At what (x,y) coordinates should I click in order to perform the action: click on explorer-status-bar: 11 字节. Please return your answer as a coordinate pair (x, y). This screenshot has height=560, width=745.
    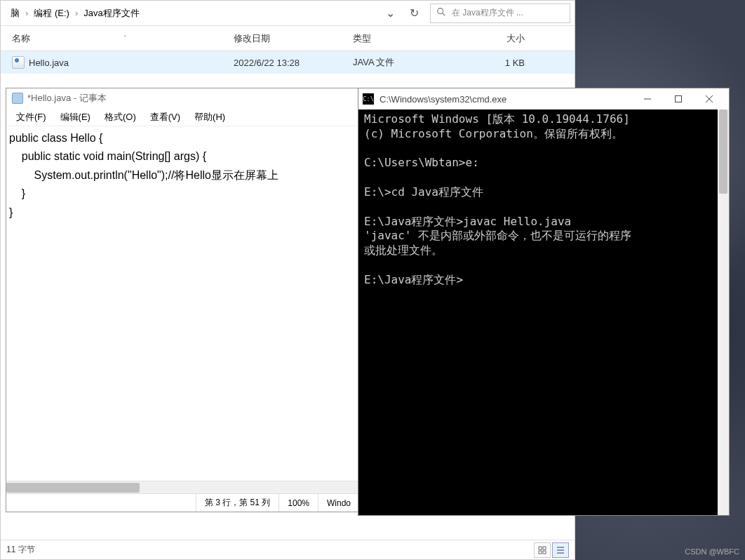
    Looking at the image, I should click on (288, 549).